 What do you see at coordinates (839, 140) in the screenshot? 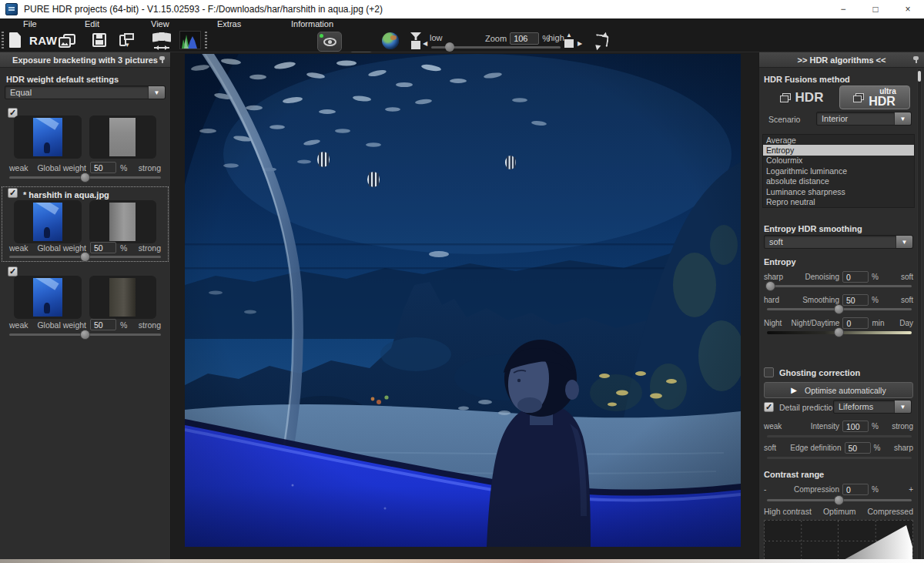
I see `algorithm-average: Average` at bounding box center [839, 140].